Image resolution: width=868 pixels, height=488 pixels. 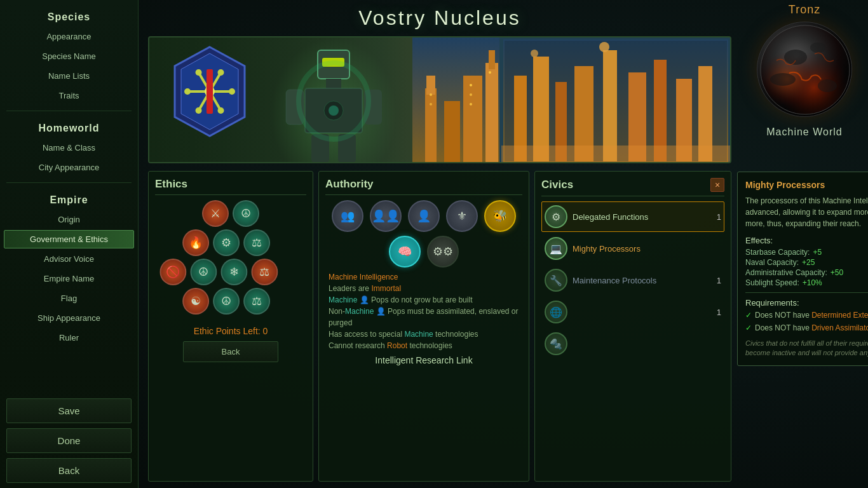 I want to click on civic-name-1: Delegated Functions, so click(x=639, y=217).